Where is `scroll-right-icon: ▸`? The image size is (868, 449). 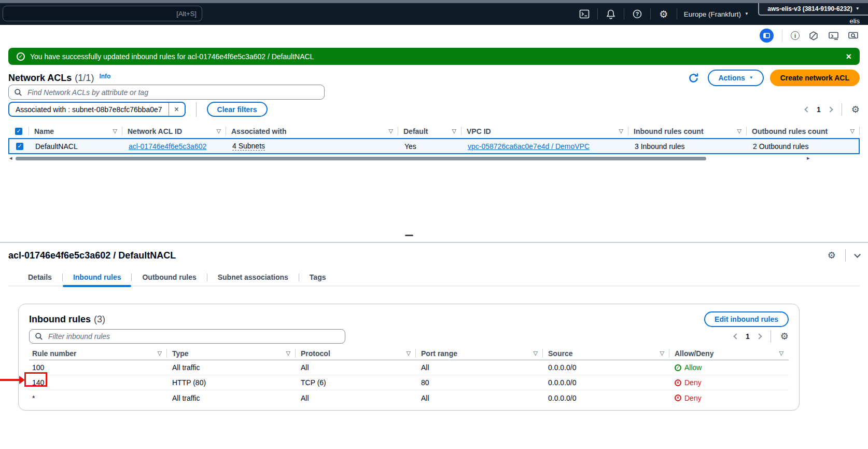
scroll-right-icon: ▸ is located at coordinates (808, 158).